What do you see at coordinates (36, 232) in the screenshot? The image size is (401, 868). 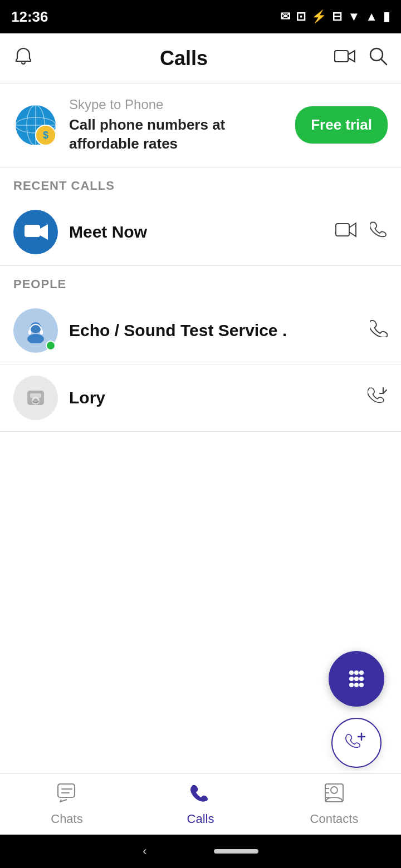 I see `meet-now-avatar` at bounding box center [36, 232].